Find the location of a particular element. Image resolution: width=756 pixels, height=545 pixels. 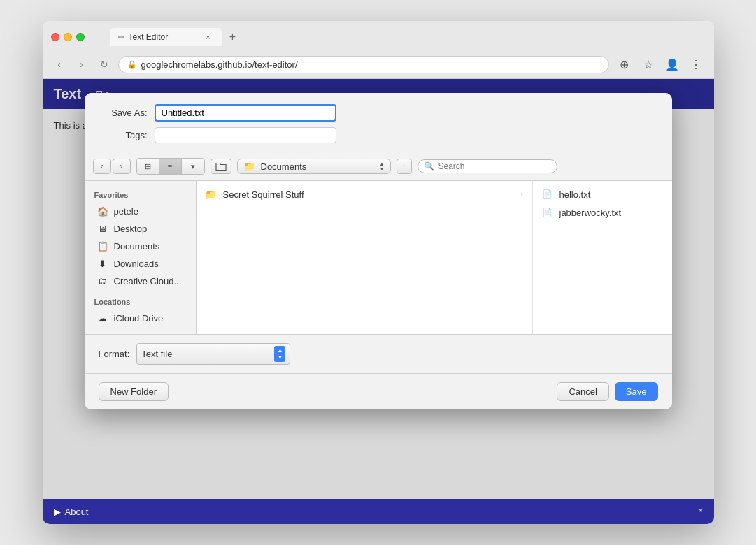

about-star: * is located at coordinates (701, 511).